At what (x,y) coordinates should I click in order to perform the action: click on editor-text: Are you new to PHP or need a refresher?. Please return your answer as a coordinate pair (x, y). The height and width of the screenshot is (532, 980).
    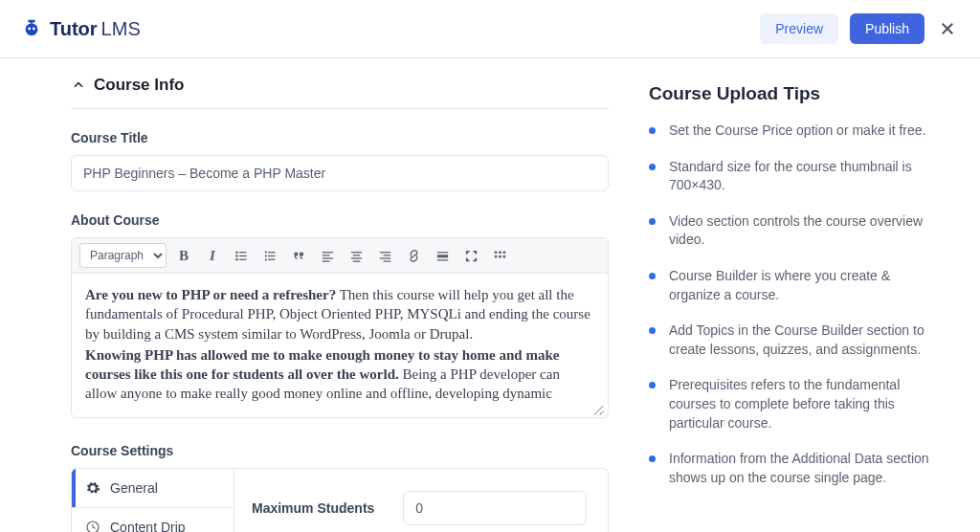
    Looking at the image, I should click on (211, 295).